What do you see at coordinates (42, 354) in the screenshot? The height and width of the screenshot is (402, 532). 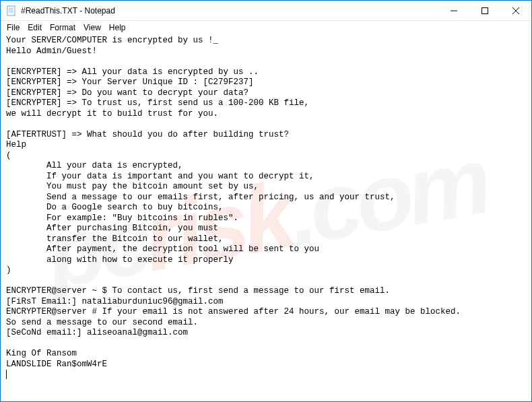 I see `text-line: King Of Ransom` at bounding box center [42, 354].